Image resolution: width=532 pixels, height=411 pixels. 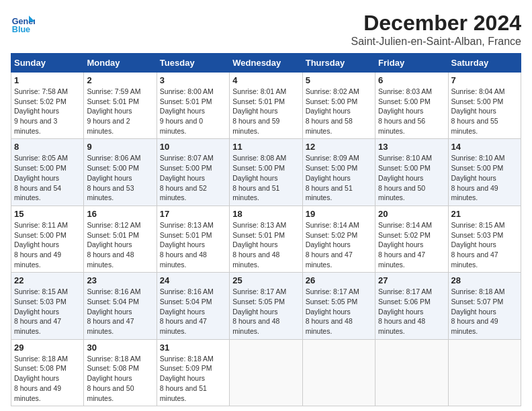 I want to click on calendar-cell: 11Sunrise: 8:08 AMSunset: 5:00 PMDayligh…, so click(x=266, y=172).